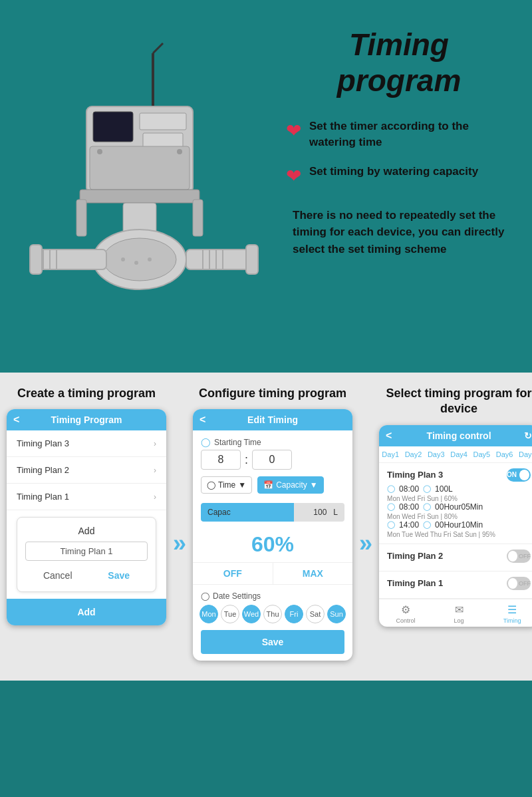 This screenshot has width=532, height=797. What do you see at coordinates (427, 524) in the screenshot?
I see `entry-dur-icon-3: ◯` at bounding box center [427, 524].